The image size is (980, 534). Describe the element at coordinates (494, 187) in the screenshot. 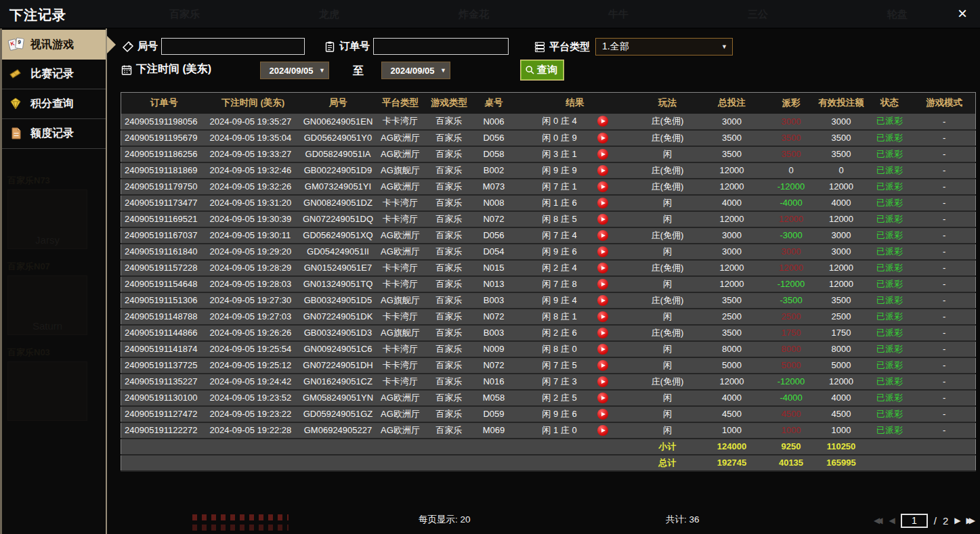

I see `cell-table-number: M073` at that location.